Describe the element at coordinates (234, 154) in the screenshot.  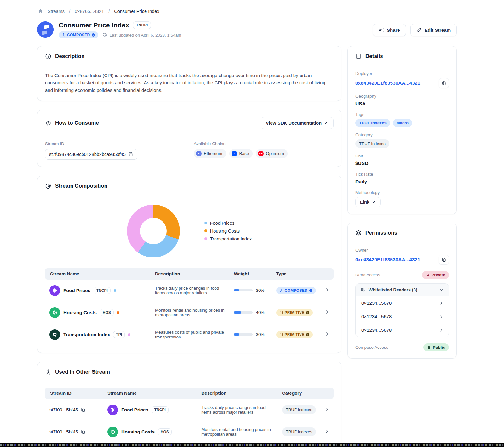
I see `base-icon: ◖` at that location.